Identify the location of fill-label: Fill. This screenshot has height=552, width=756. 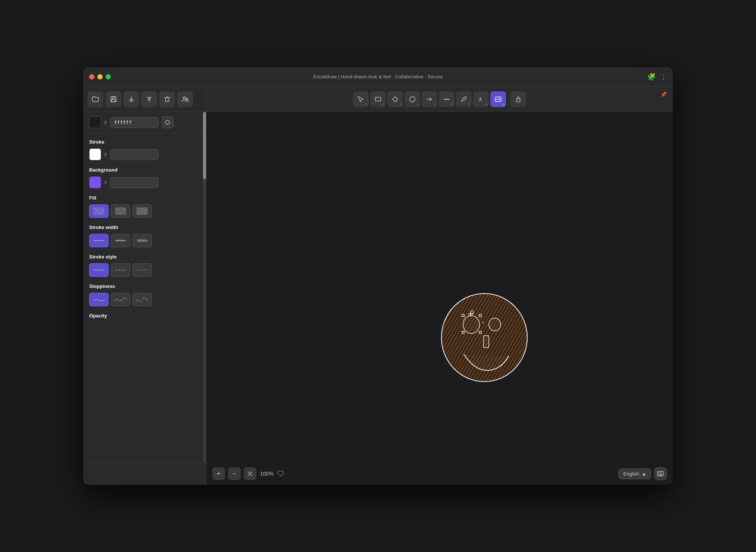
(145, 198).